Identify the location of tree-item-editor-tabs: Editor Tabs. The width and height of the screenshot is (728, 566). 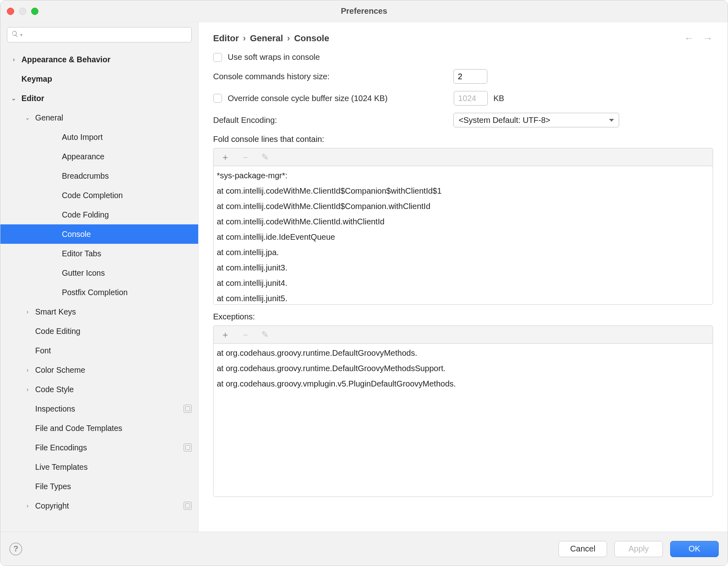
(99, 253).